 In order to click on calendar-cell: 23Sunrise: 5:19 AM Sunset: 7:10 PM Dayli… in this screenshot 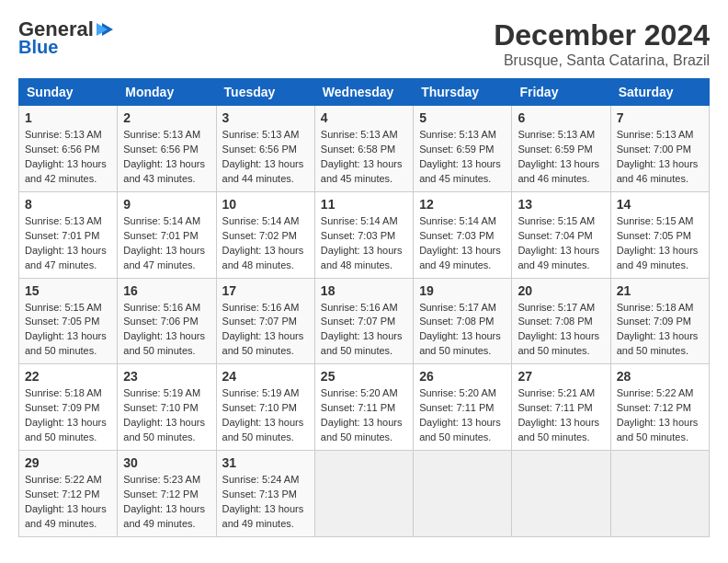, I will do `click(167, 408)`.